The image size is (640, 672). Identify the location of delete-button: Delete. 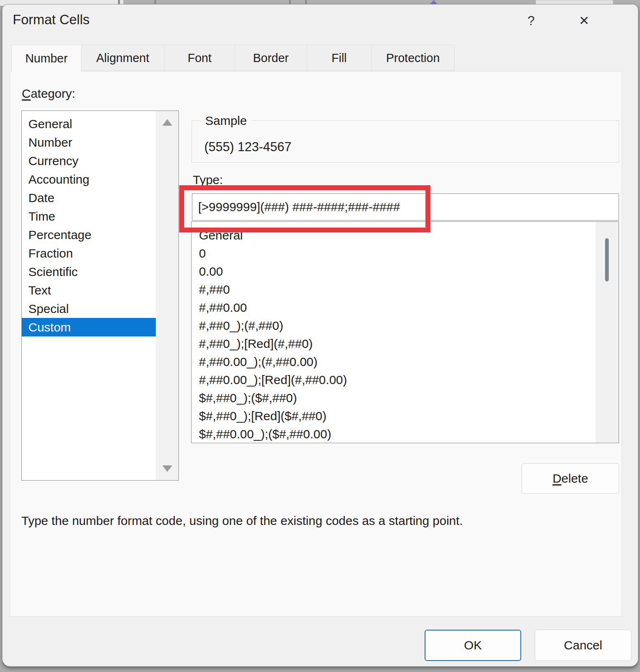
(571, 479).